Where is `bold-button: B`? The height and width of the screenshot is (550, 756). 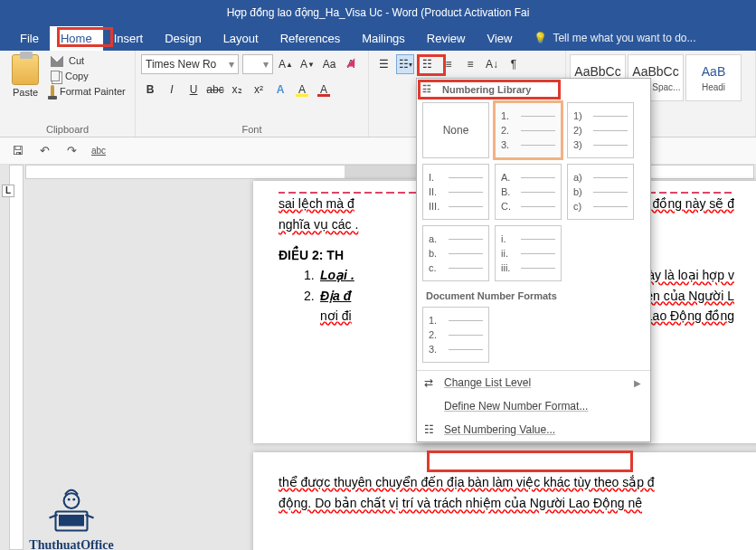 bold-button: B is located at coordinates (150, 90).